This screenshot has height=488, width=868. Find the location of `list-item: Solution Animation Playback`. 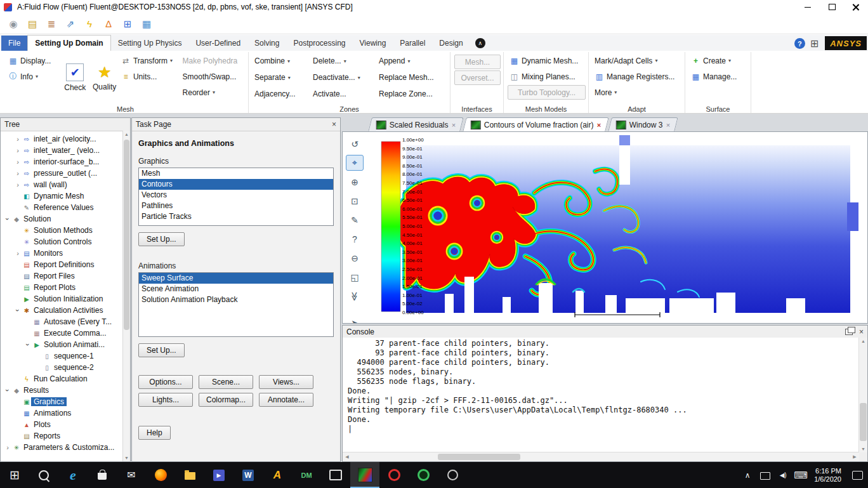

list-item: Solution Animation Playback is located at coordinates (236, 300).